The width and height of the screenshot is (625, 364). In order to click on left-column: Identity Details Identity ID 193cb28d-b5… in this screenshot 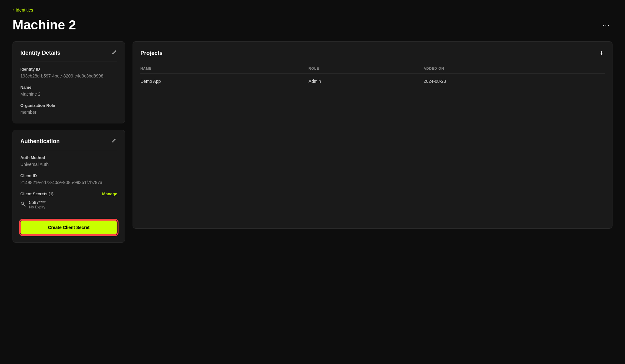, I will do `click(69, 142)`.